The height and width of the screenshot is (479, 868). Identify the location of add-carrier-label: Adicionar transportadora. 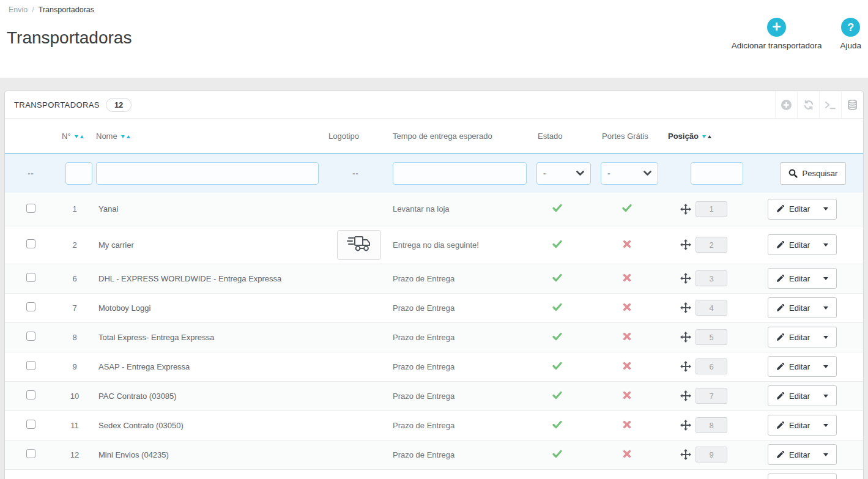
(777, 45).